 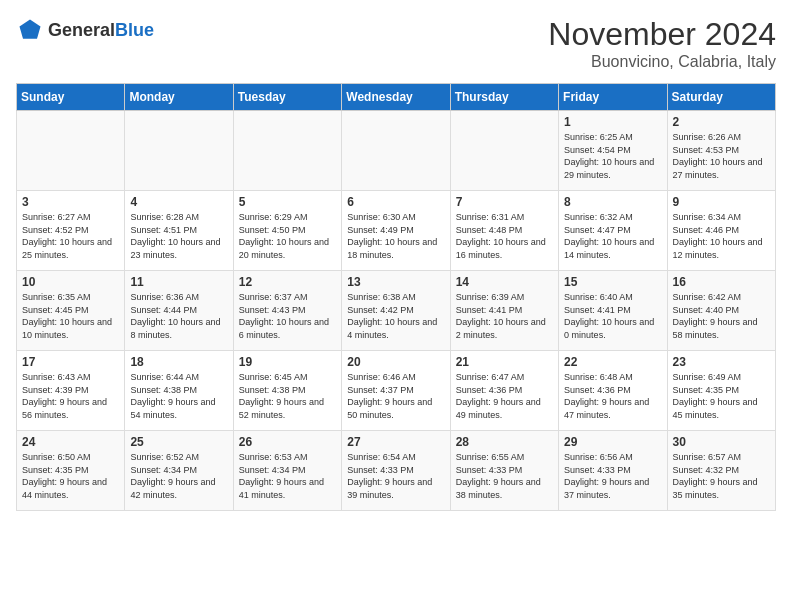 I want to click on day-number: 13, so click(x=396, y=282).